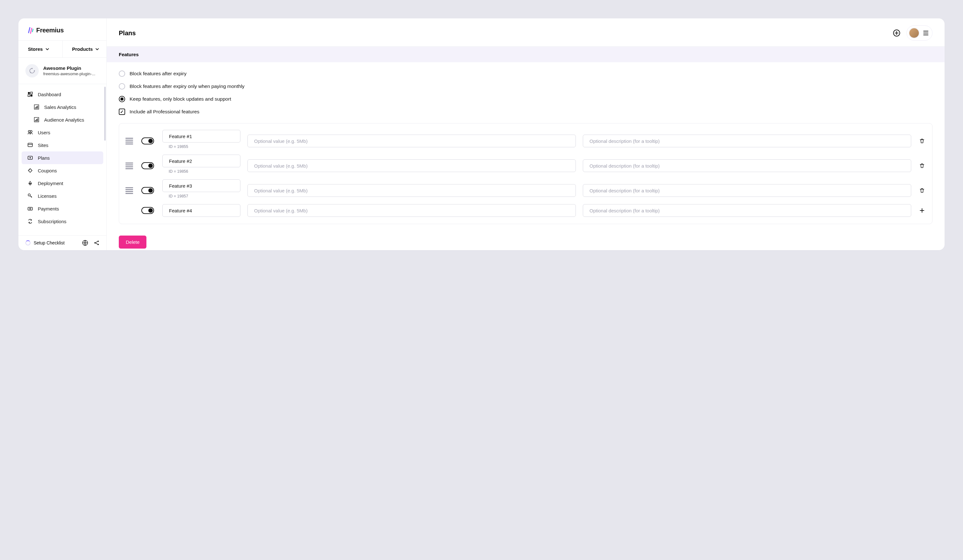 This screenshot has width=963, height=560. What do you see at coordinates (526, 141) in the screenshot?
I see `feature-row: ID = 19855` at bounding box center [526, 141].